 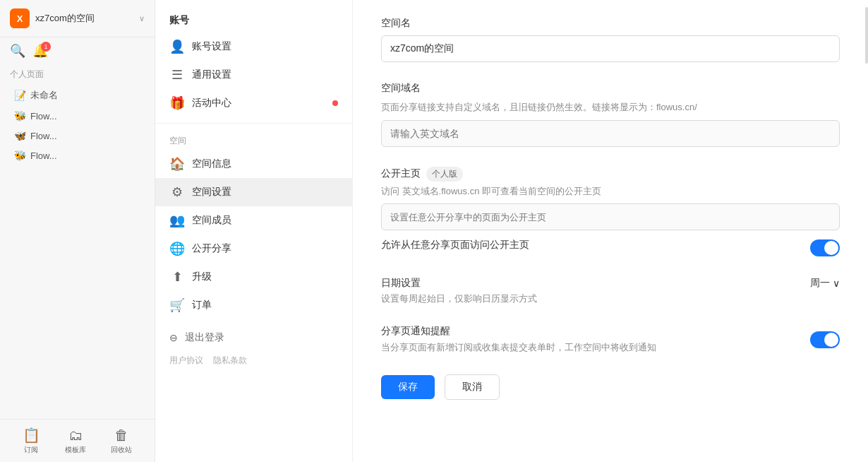 What do you see at coordinates (254, 47) in the screenshot?
I see `account-settings-item: 👤 账号设置` at bounding box center [254, 47].